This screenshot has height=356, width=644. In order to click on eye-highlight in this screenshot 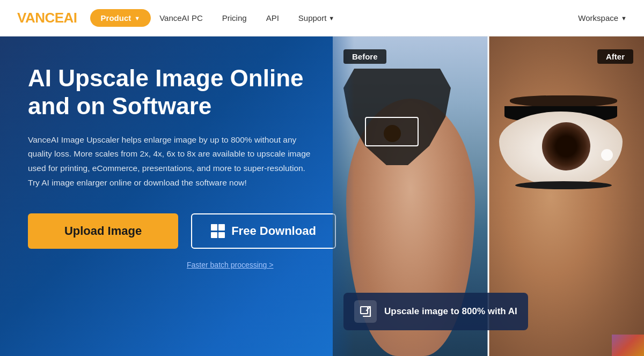, I will do `click(607, 155)`.